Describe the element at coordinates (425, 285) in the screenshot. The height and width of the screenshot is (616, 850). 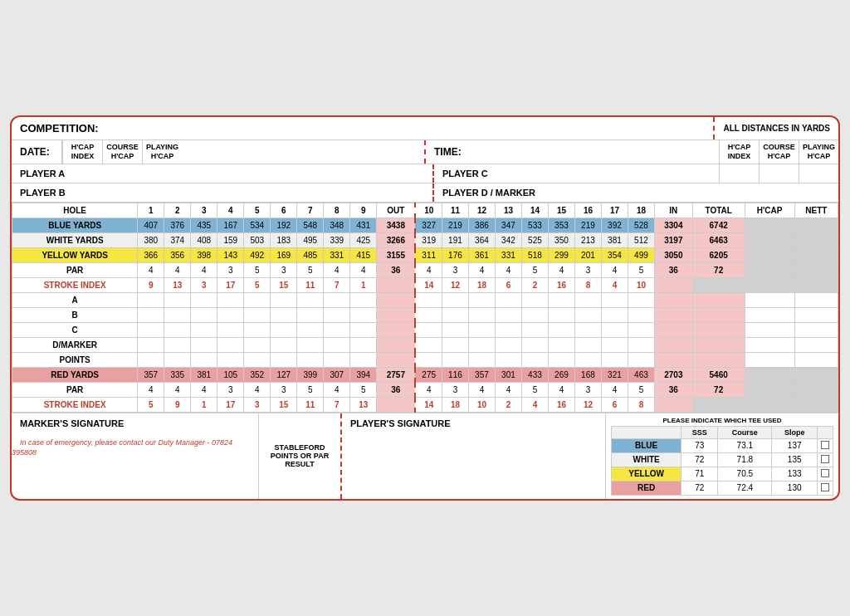
I see `stroke-index-row-1: STROKE INDEX 9 13 3 17 5 15 11 7 1 14 12…` at that location.